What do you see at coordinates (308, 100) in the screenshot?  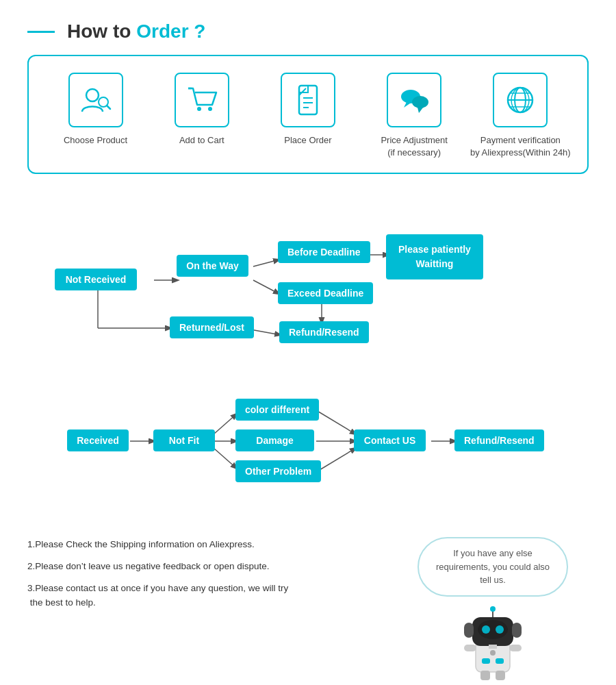 I see `place-order-icon-box` at bounding box center [308, 100].